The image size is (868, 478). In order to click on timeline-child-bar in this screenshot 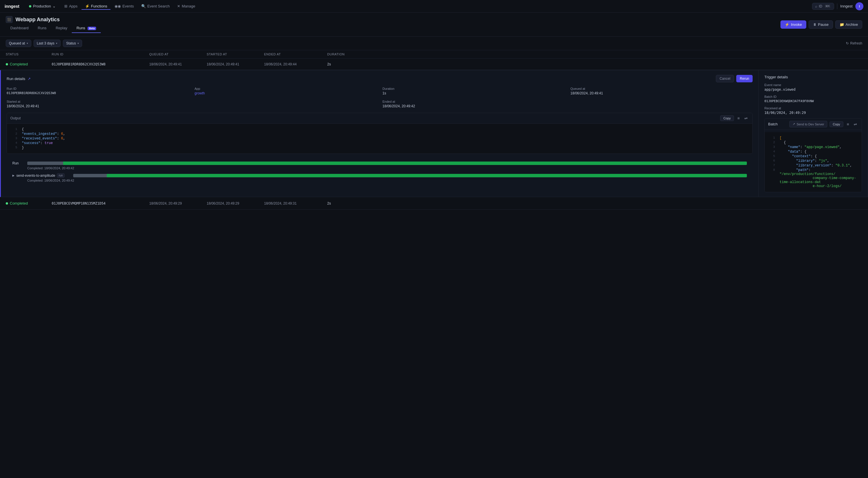, I will do `click(410, 176)`.